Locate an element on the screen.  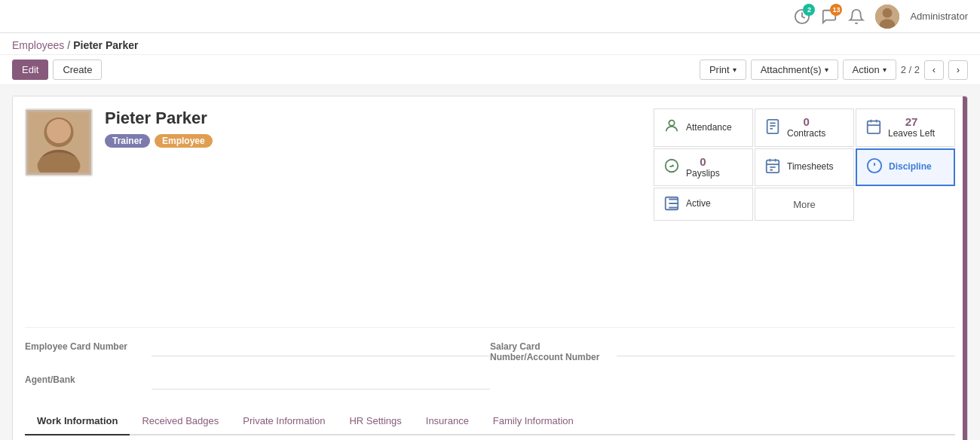
discipline-button: Discipline is located at coordinates (905, 167).